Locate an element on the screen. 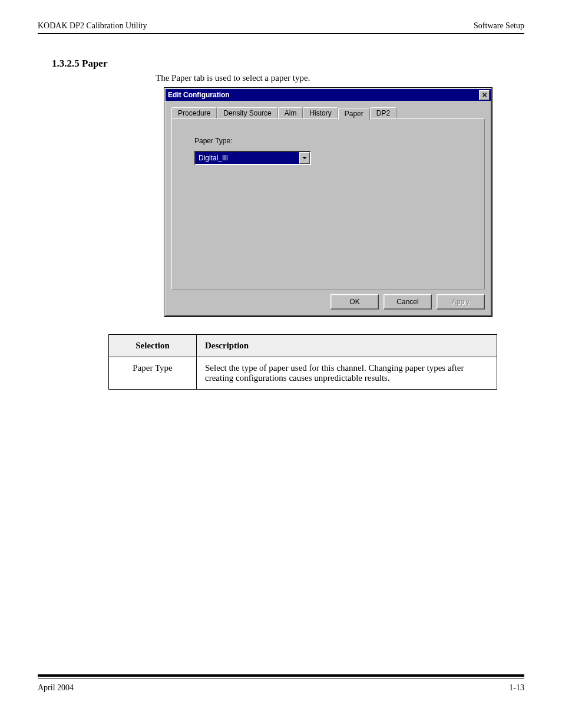  footer-right: 1-13 is located at coordinates (517, 688).